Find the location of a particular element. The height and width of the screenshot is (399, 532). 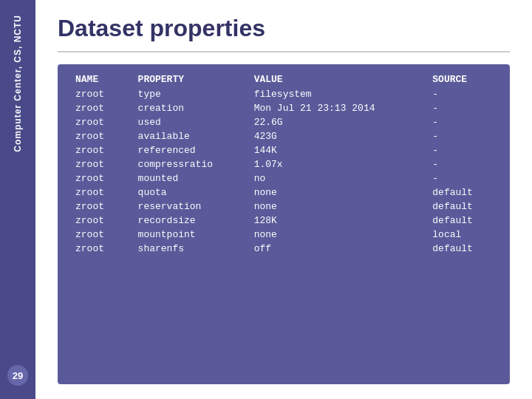

cell-source-1: - is located at coordinates (463, 108).